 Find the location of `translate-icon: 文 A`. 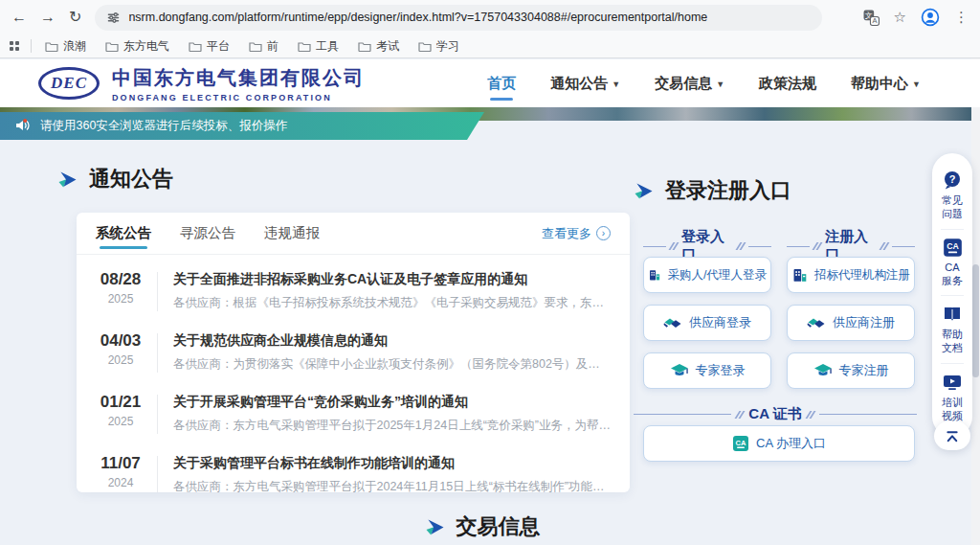

translate-icon: 文 A is located at coordinates (871, 17).